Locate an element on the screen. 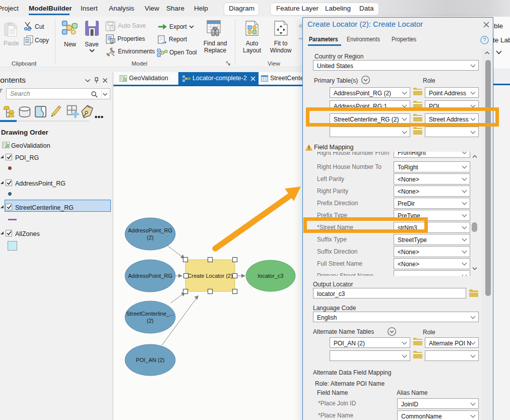  svg-text: POI_AN (2) is located at coordinates (150, 360).